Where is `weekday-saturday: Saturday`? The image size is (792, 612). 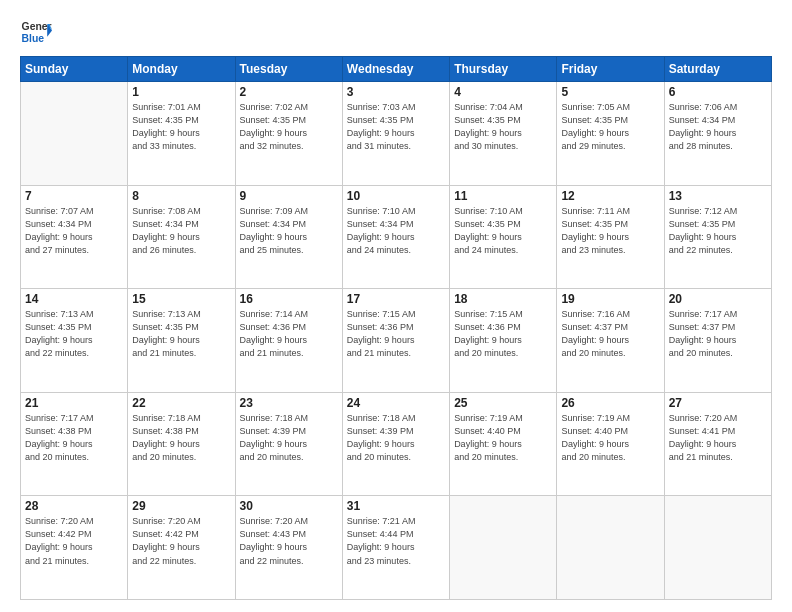 weekday-saturday: Saturday is located at coordinates (718, 70).